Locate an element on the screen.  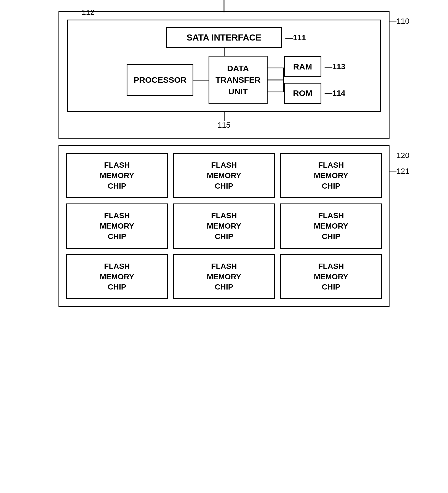
flash-chip-9: FLASHMEMORYCHIP is located at coordinates (331, 277).